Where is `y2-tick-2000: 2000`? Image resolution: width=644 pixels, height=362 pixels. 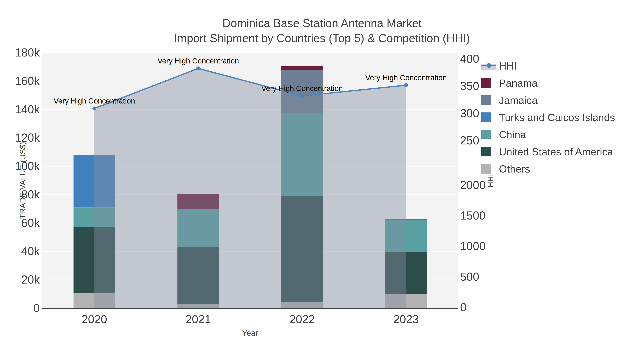 y2-tick-2000: 2000 is located at coordinates (473, 185).